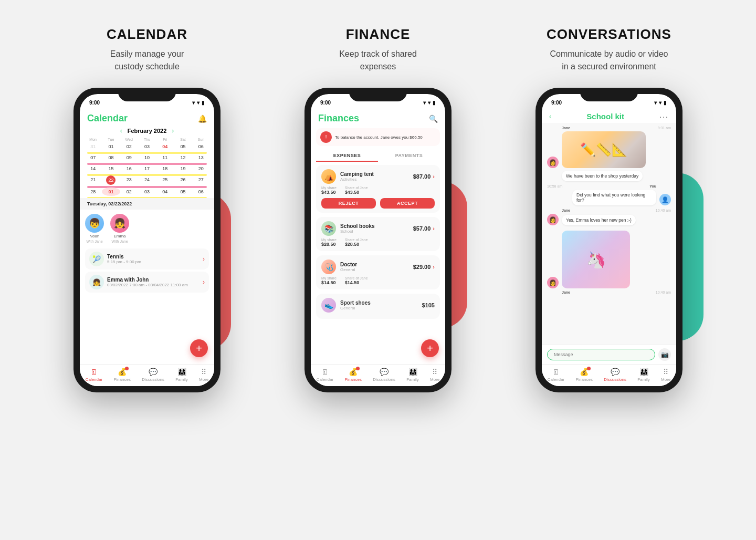 The width and height of the screenshot is (756, 540). I want to click on conv-nav-calendar: 🗓 Calendar, so click(556, 375).